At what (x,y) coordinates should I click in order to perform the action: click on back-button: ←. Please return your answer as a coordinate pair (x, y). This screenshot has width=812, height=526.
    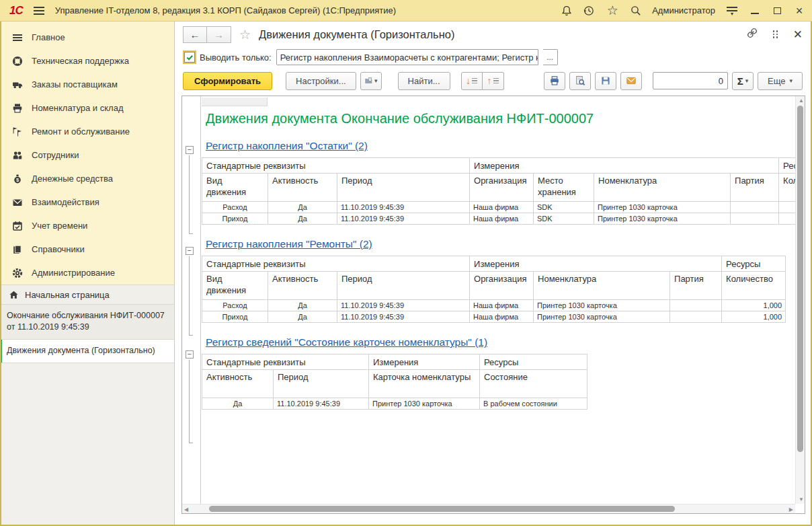
    Looking at the image, I should click on (195, 35).